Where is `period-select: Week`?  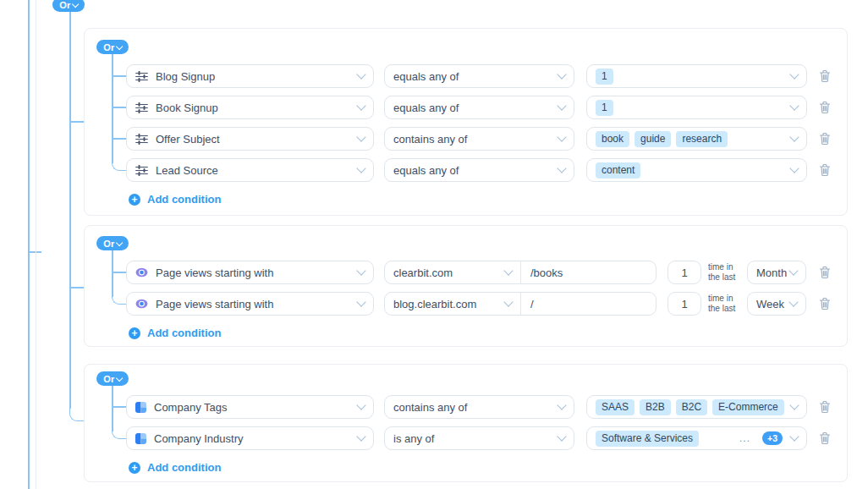 period-select: Week is located at coordinates (777, 304).